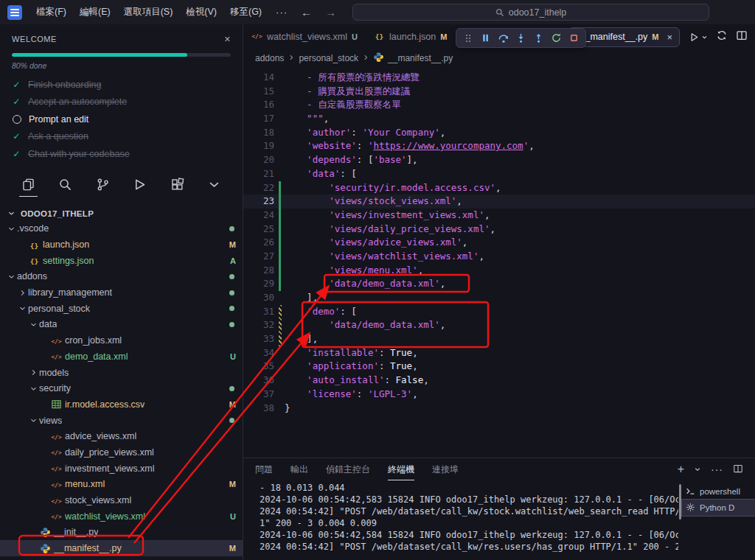 Image resolution: width=755 pixels, height=560 pixels. Describe the element at coordinates (499, 367) in the screenshot. I see `code-line-35: 35 'application': True,` at that location.